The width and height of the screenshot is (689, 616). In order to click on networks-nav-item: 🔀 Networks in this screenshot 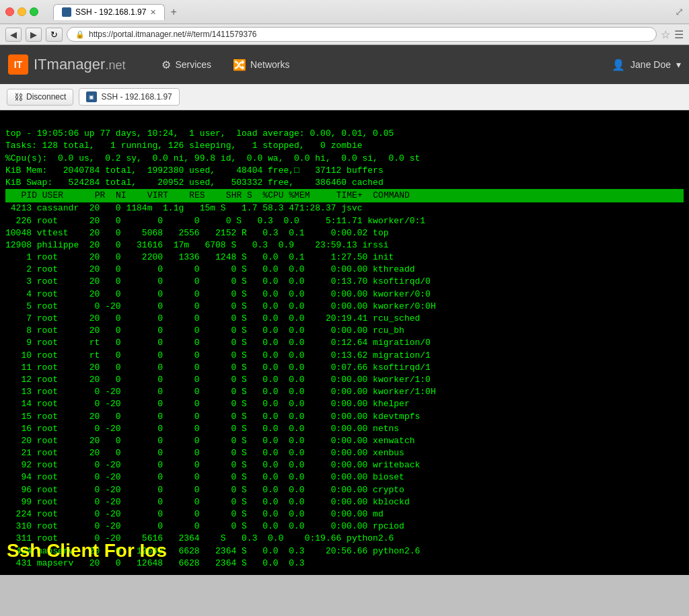, I will do `click(261, 65)`.